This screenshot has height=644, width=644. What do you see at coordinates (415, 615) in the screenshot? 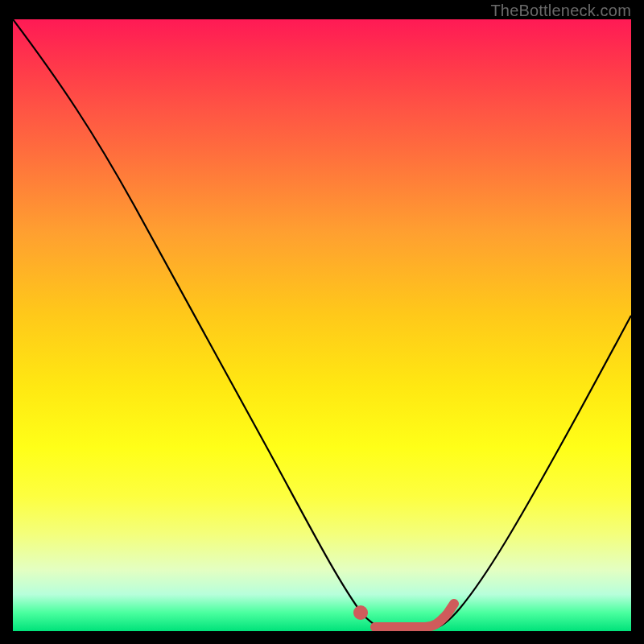
I see `highlight-optimal-range` at bounding box center [415, 615].